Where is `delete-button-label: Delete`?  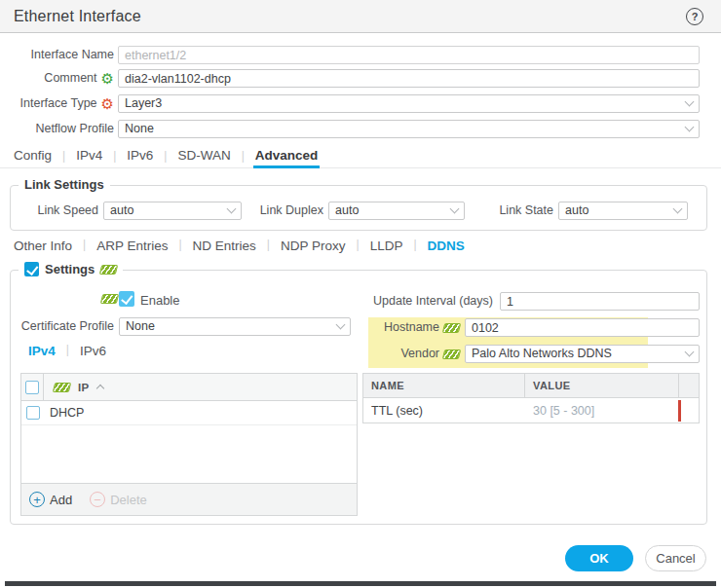
delete-button-label: Delete is located at coordinates (129, 500).